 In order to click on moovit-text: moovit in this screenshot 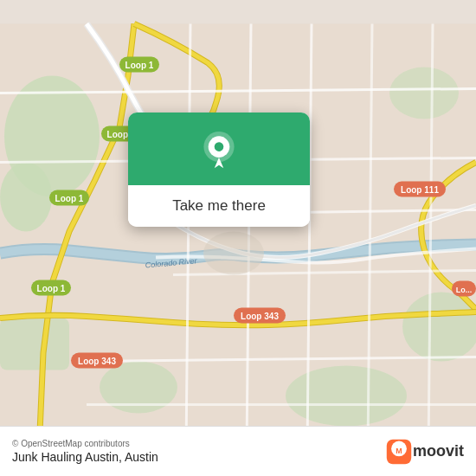, I will do `click(438, 452)`.